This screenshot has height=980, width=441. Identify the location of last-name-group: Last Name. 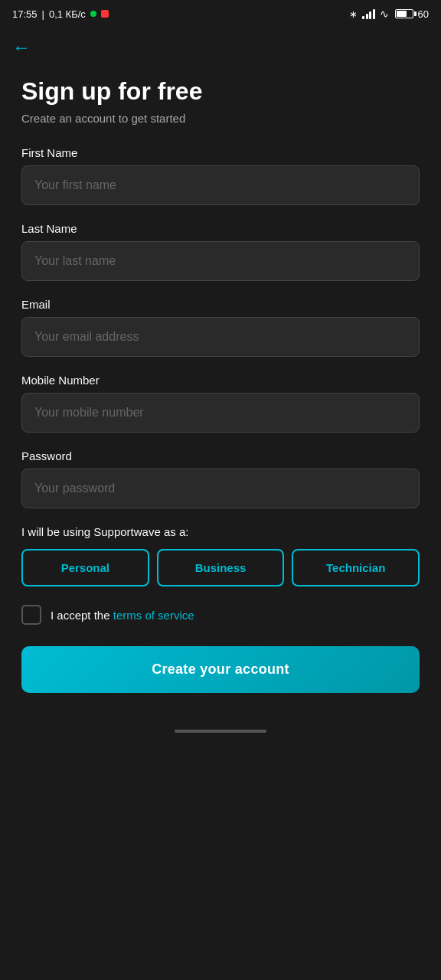
(220, 251).